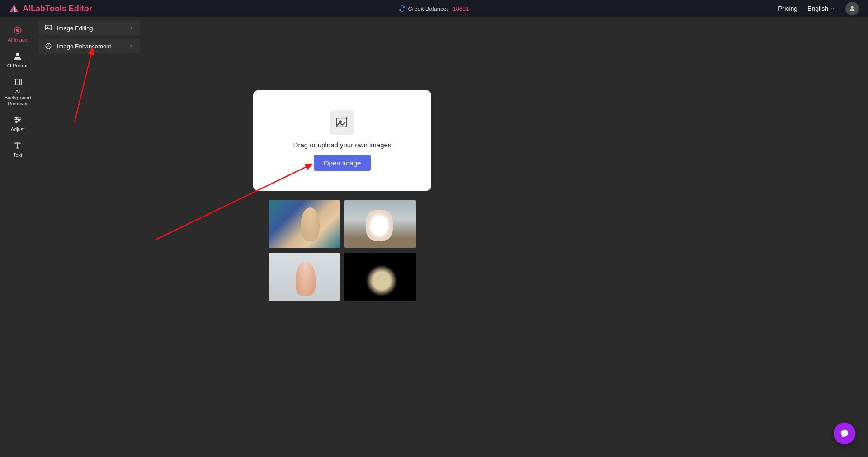 Image resolution: width=868 pixels, height=457 pixels. What do you see at coordinates (84, 46) in the screenshot?
I see `submenu-item-label: Image Enhancement` at bounding box center [84, 46].